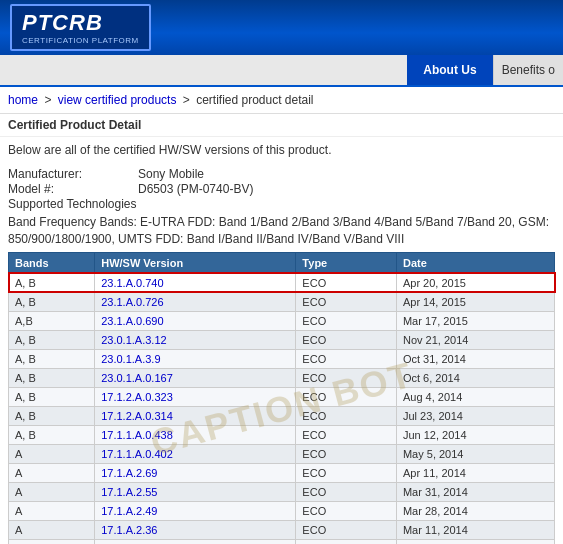 This screenshot has width=563, height=544. Describe the element at coordinates (137, 435) in the screenshot. I see `version-link: 17.1.1.A.0.438` at that location.